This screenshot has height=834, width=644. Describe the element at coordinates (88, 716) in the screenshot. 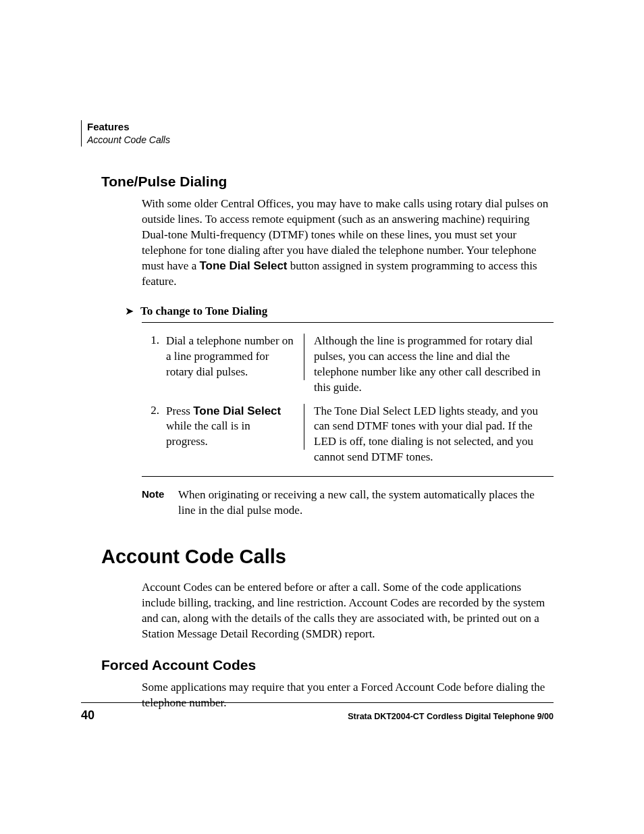

I see `page-number: 40` at that location.